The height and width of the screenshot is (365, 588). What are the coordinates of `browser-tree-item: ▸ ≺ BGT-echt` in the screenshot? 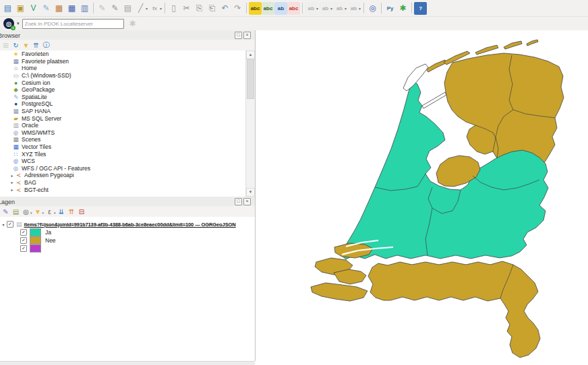 It's located at (123, 190).